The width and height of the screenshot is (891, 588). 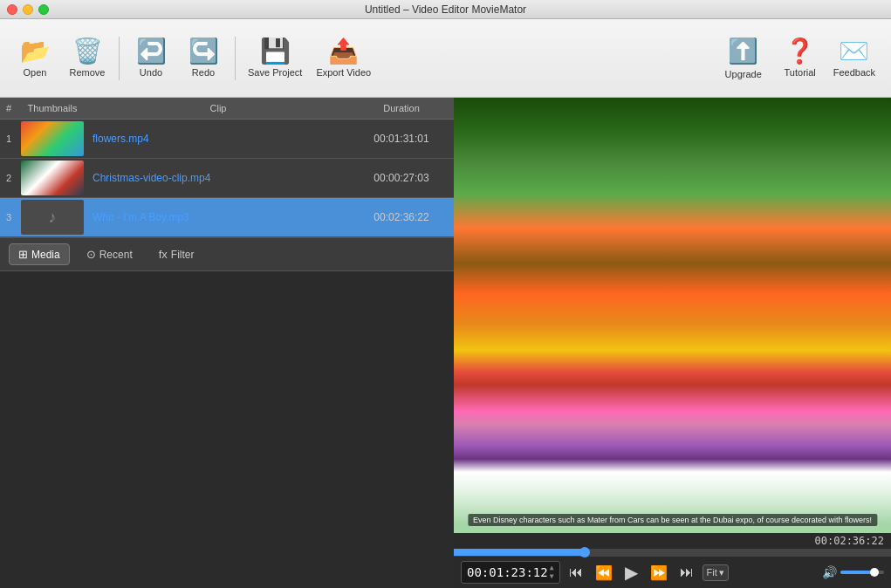 I want to click on remove-button: 🗑️ Remove, so click(x=87, y=58).